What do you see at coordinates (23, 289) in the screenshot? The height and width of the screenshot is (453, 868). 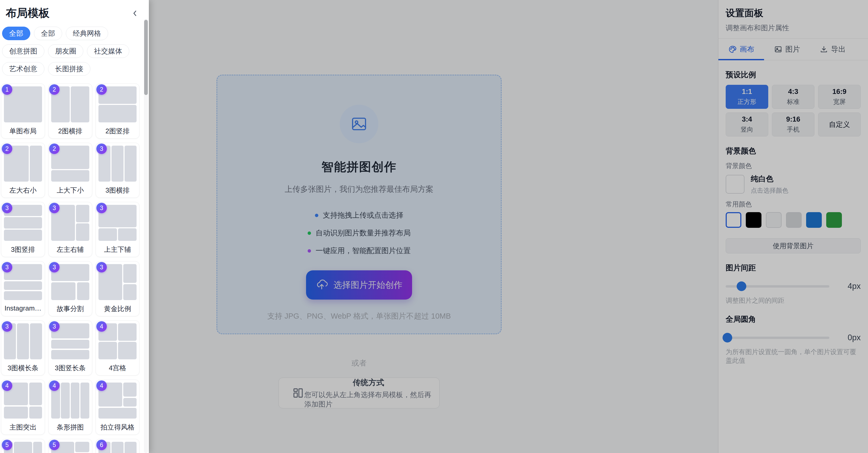 I see `template-card: 3Instagram…` at bounding box center [23, 289].